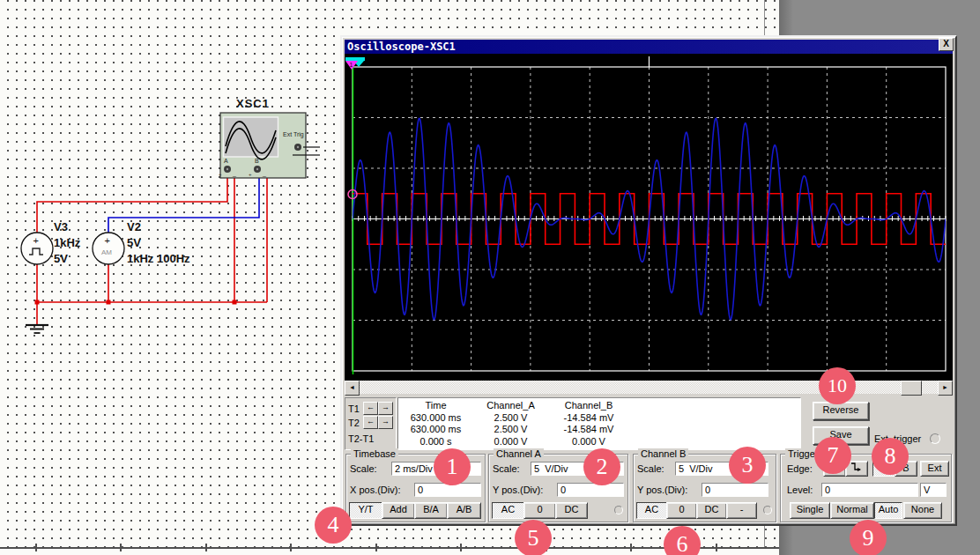 The width and height of the screenshot is (980, 555). What do you see at coordinates (370, 409) in the screenshot?
I see `t1-left-button: ←` at bounding box center [370, 409].